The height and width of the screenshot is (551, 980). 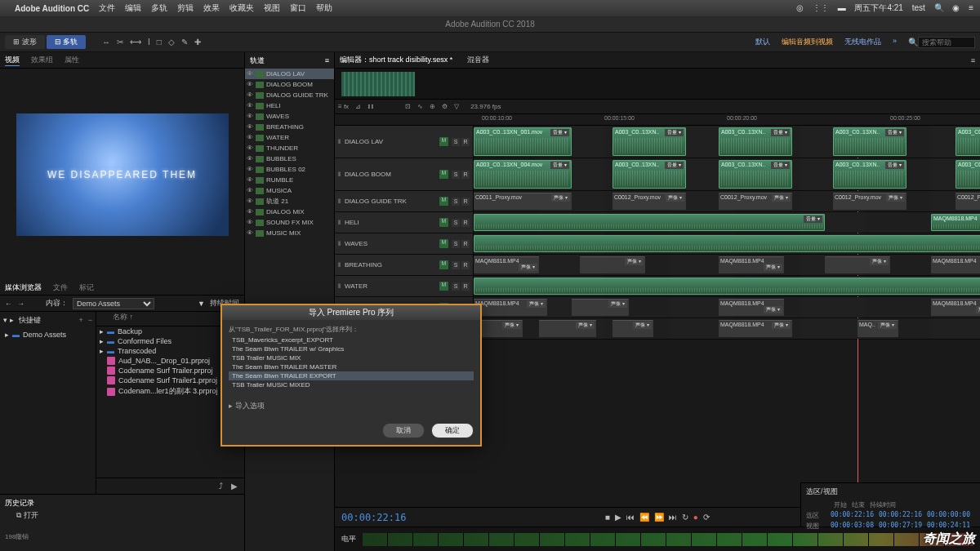 What do you see at coordinates (727, 243) in the screenshot?
I see `track-lane: 音量 ▾` at bounding box center [727, 243].